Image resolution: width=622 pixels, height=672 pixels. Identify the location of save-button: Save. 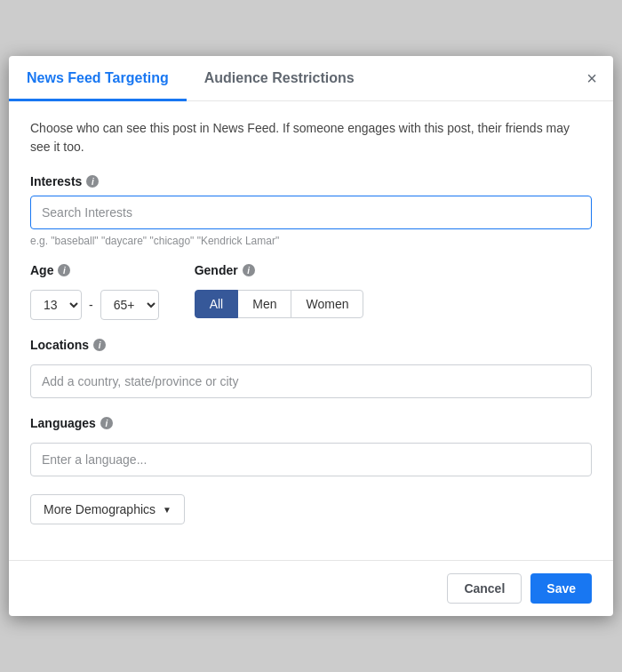
(562, 588).